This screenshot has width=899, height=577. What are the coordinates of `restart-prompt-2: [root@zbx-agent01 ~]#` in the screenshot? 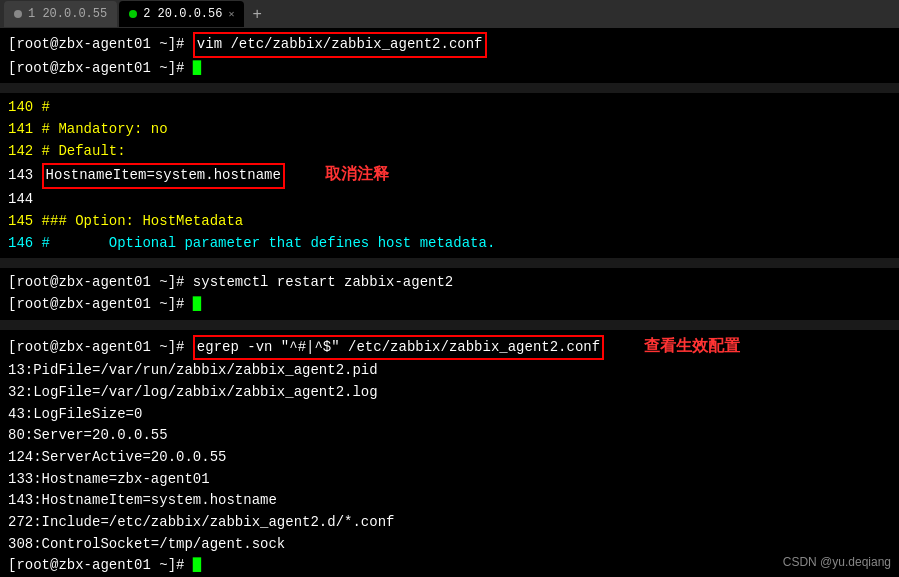 It's located at (100, 305).